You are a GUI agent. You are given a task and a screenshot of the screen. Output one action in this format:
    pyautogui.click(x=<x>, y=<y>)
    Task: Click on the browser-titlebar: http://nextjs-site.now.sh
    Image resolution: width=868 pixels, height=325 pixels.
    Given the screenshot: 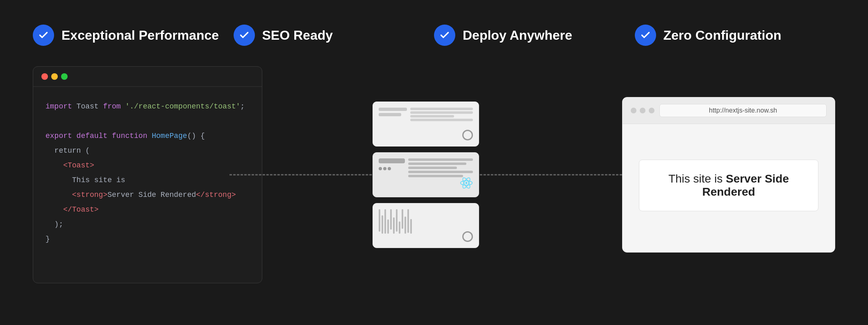 What is the action you would take?
    pyautogui.click(x=729, y=111)
    